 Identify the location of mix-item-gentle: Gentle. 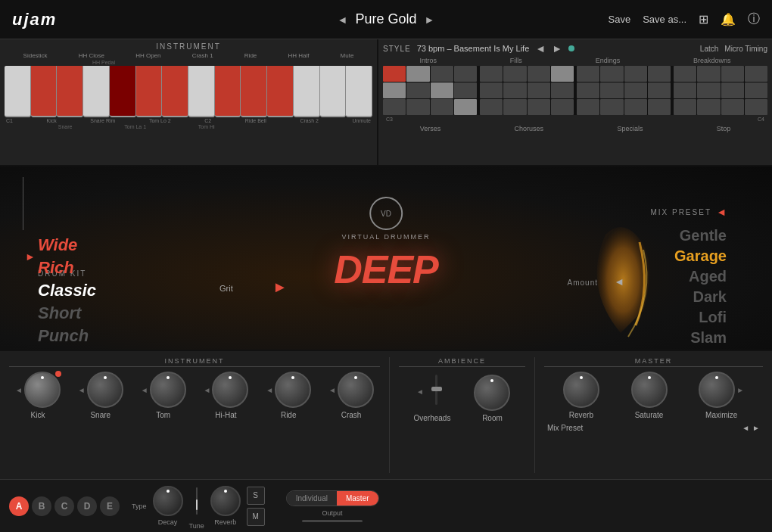
(701, 236).